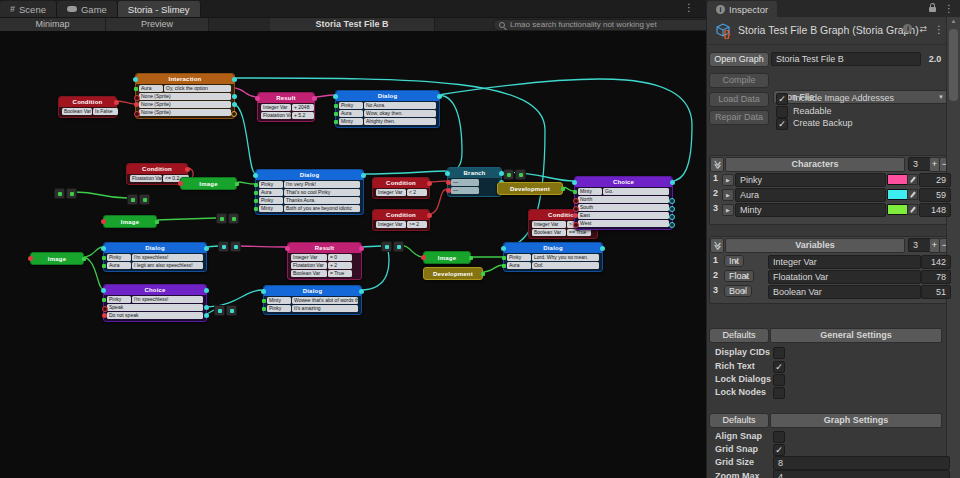  What do you see at coordinates (672, 182) in the screenshot?
I see `choice-1-cyan-port` at bounding box center [672, 182].